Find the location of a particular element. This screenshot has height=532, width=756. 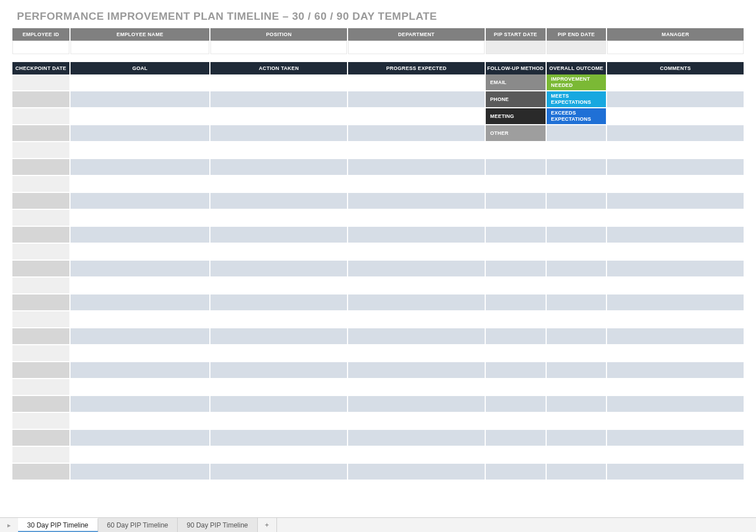

cell-pip-start-date is located at coordinates (516, 47).